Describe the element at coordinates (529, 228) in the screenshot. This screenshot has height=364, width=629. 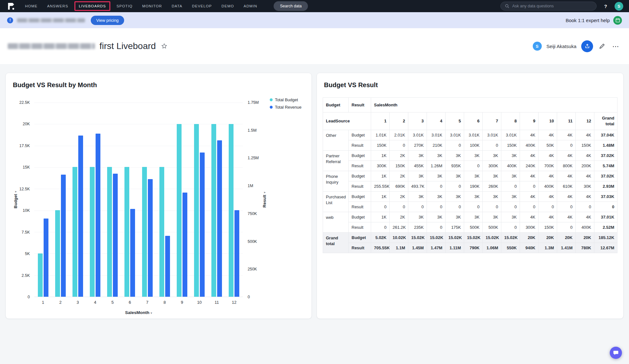
I see `cell-result: 300K` at that location.